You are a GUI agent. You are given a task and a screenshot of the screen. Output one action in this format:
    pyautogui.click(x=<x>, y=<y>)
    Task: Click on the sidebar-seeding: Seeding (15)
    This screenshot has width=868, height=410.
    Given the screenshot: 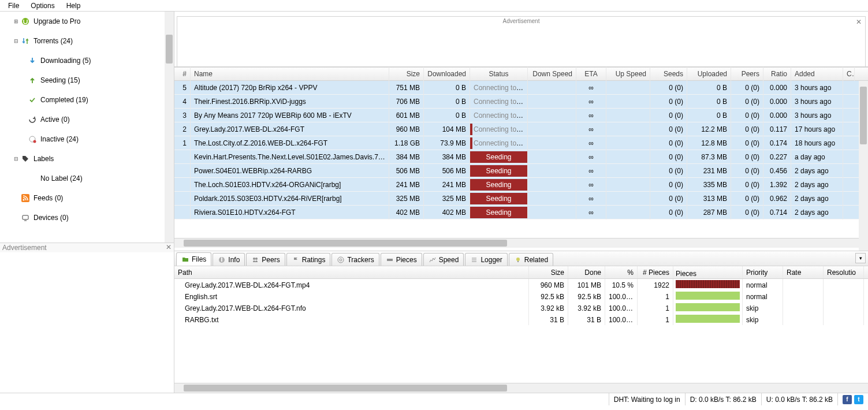 What is the action you would take?
    pyautogui.click(x=87, y=80)
    